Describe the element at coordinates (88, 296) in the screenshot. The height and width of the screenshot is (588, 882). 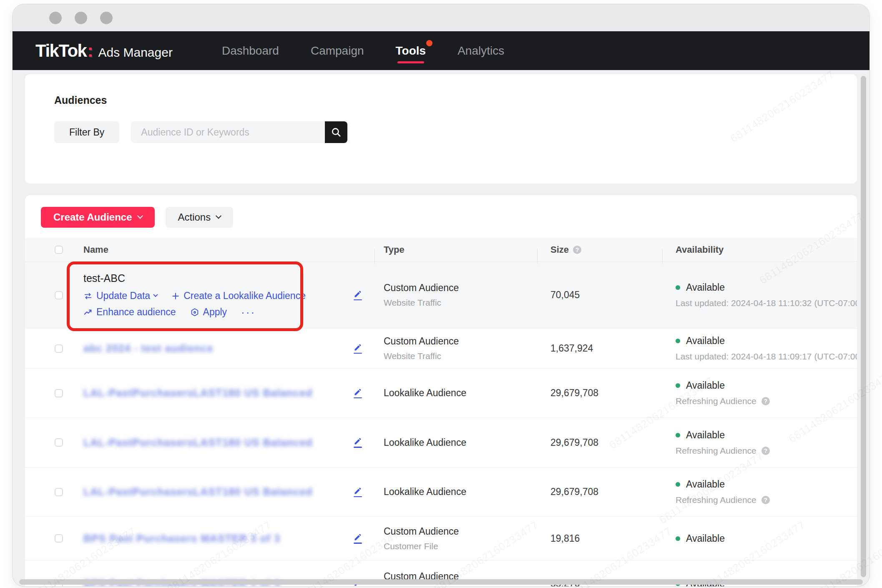
I see `update-data-icon` at that location.